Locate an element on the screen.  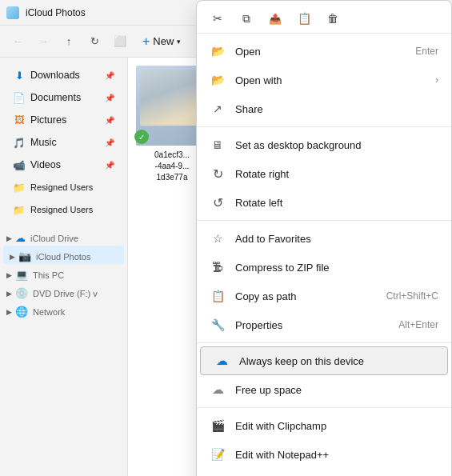
ctx-share-label: Share is located at coordinates (337, 109).